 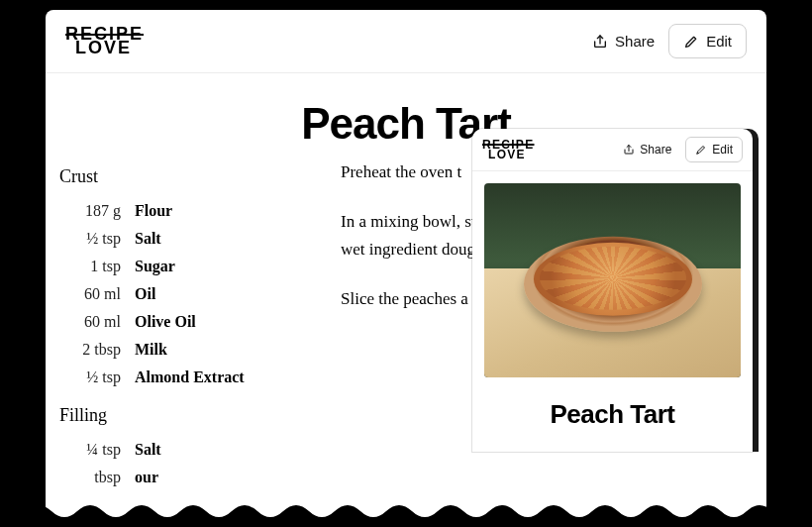 What do you see at coordinates (612, 151) in the screenshot?
I see `card-topbar: RECIPE LOVE Share Edit` at bounding box center [612, 151].